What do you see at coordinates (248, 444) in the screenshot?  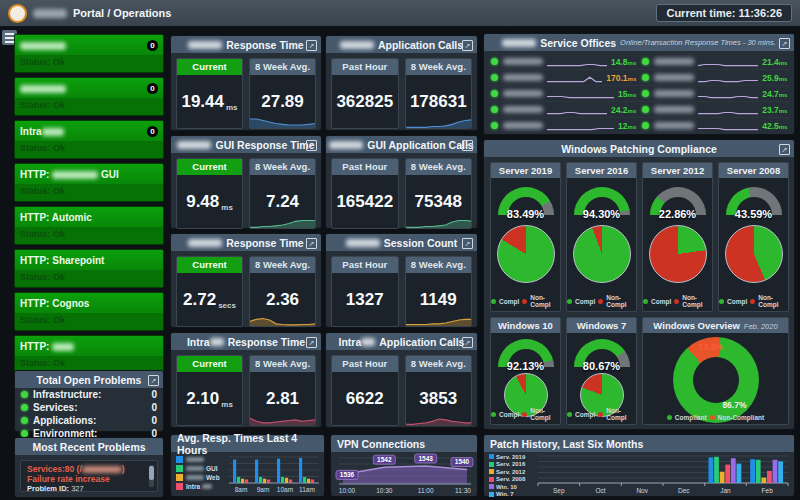 I see `panel-header: Avg. Resp. Times Last 4 Hours` at bounding box center [248, 444].